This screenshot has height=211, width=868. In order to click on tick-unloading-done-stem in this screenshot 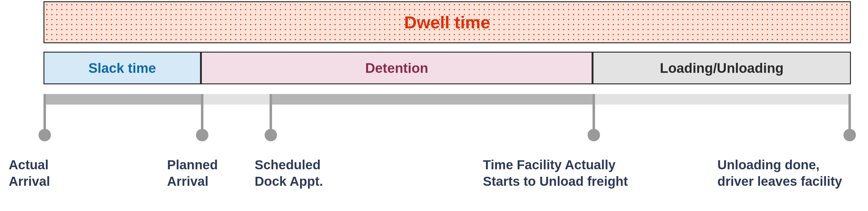, I will do `click(850, 113)`.